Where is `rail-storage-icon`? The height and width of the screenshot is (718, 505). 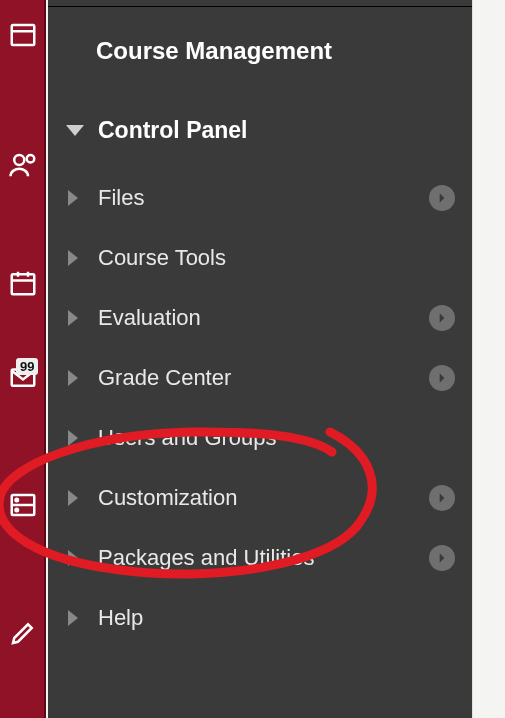 rail-storage-icon is located at coordinates (23, 505).